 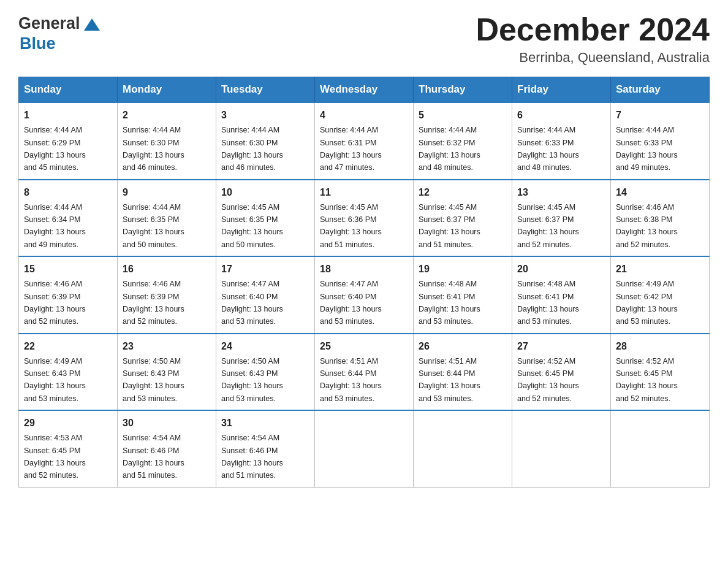 What do you see at coordinates (463, 115) in the screenshot?
I see `day-number: 5` at bounding box center [463, 115].